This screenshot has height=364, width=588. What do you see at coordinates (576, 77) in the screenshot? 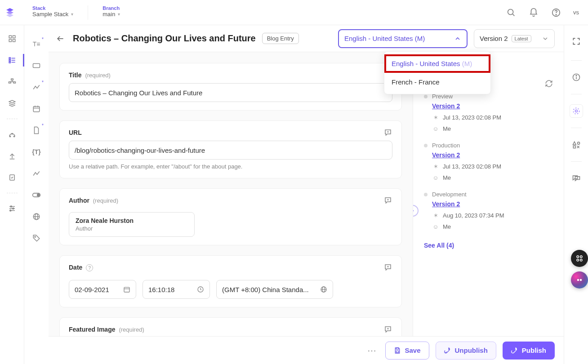
I see `info-icon` at bounding box center [576, 77].